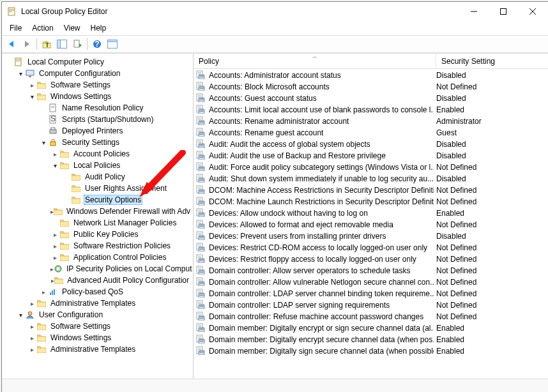 Image resolution: width=548 pixels, height=392 pixels. What do you see at coordinates (97, 200) in the screenshot?
I see `tree-item: ▸Security Options` at bounding box center [97, 200].